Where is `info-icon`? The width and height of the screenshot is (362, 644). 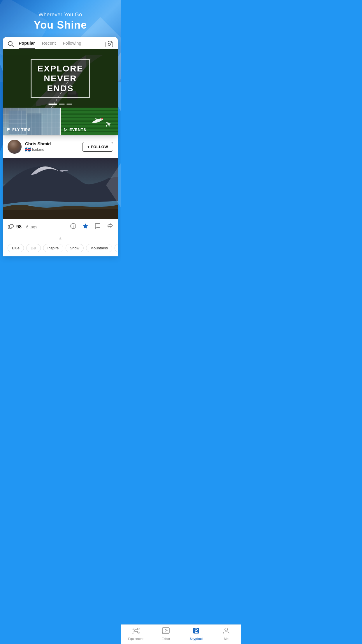
info-icon is located at coordinates (73, 227).